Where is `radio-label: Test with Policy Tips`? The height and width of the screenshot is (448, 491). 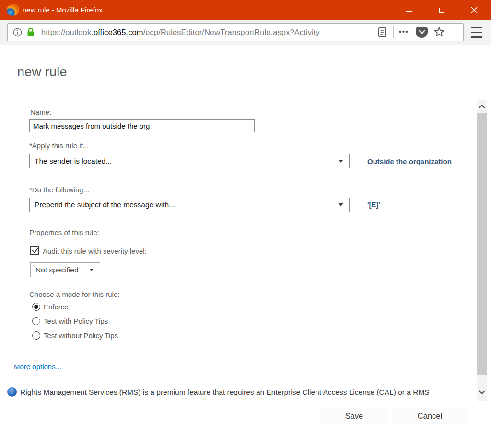 radio-label: Test with Policy Tips is located at coordinates (76, 321).